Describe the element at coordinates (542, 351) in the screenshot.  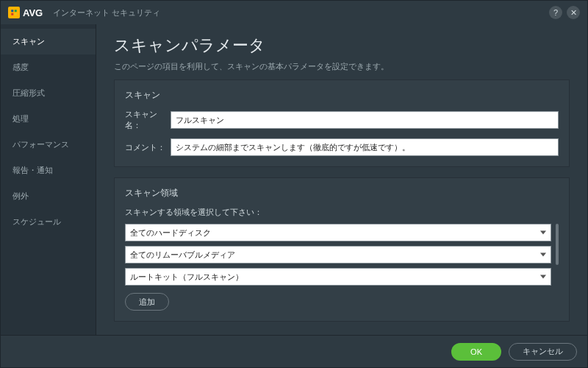
I see `cancel-button-label: キャンセル` at that location.